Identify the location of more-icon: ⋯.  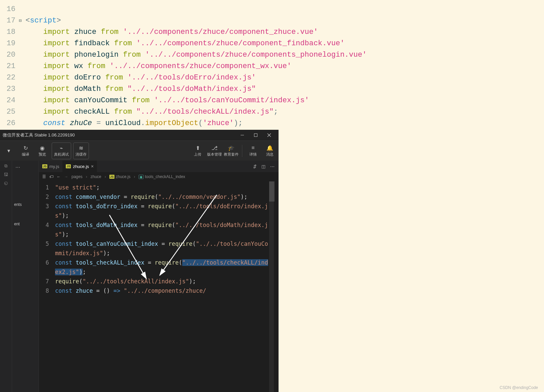
(273, 166).